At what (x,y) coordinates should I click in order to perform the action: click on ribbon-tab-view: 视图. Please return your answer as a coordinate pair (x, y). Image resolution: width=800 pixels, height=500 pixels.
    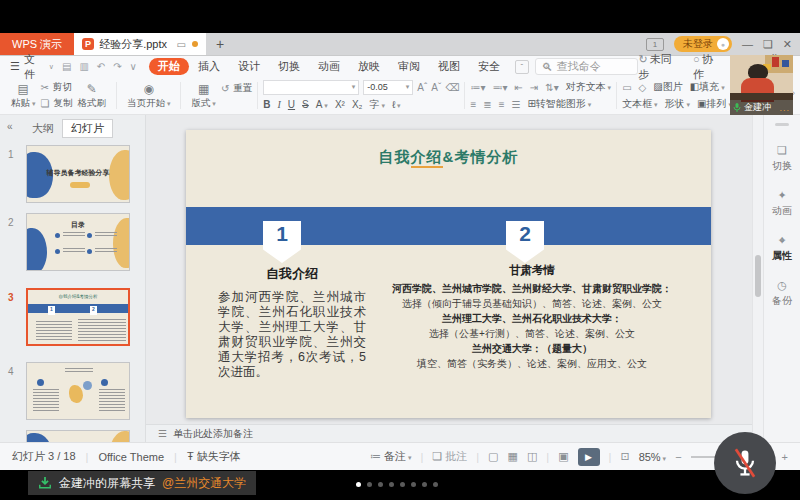
    Looking at the image, I should click on (449, 66).